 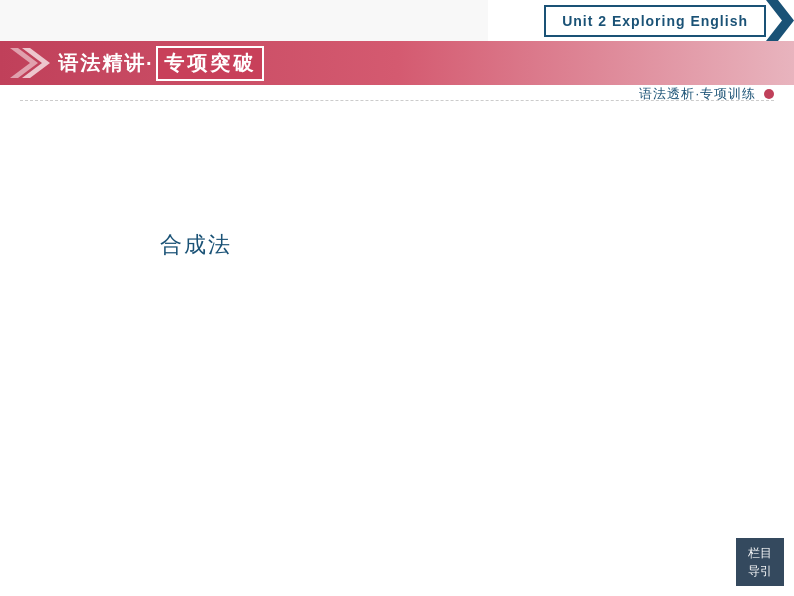 What do you see at coordinates (669, 20) in the screenshot?
I see `unit-header: Unit 2 Exploring English` at bounding box center [669, 20].